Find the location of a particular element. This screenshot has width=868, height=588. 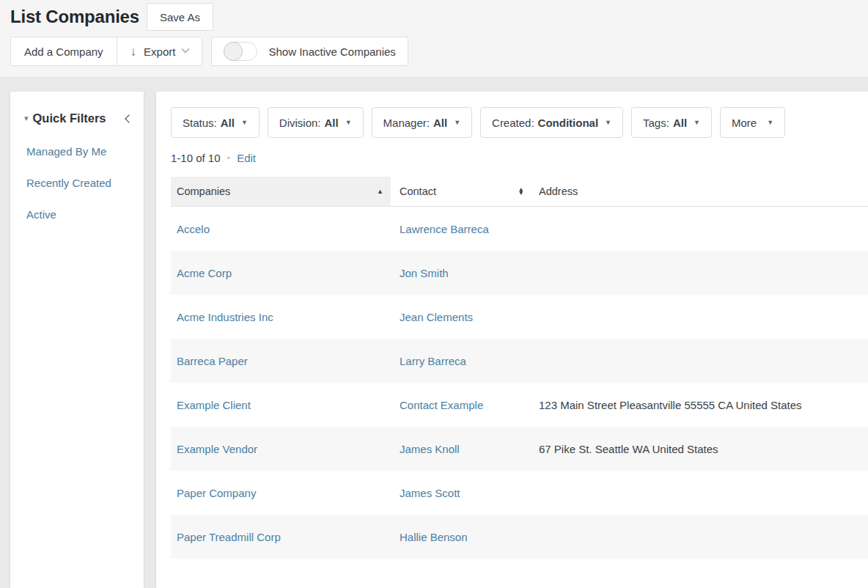

address-cell-text: 67 Pike St. Seattle WA United States is located at coordinates (629, 449).